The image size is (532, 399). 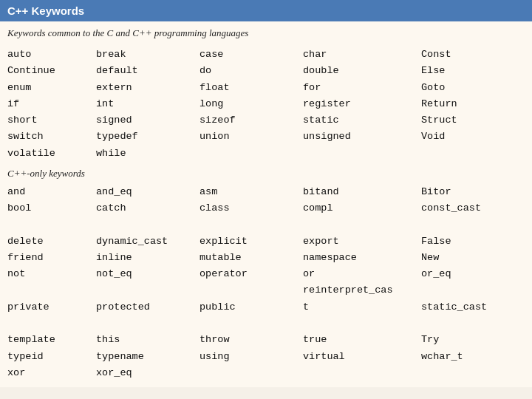 What do you see at coordinates (148, 104) in the screenshot?
I see `keyword: int` at bounding box center [148, 104].